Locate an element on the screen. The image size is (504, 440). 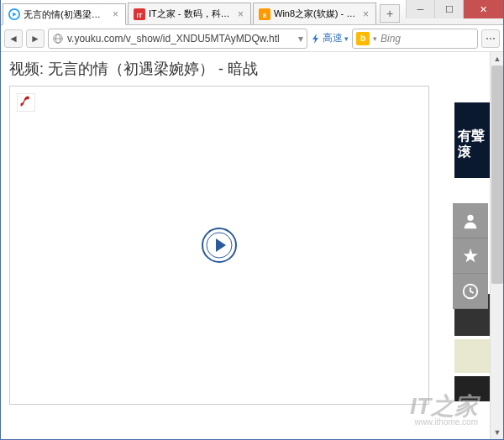
back-button: ◄ is located at coordinates (13, 39).